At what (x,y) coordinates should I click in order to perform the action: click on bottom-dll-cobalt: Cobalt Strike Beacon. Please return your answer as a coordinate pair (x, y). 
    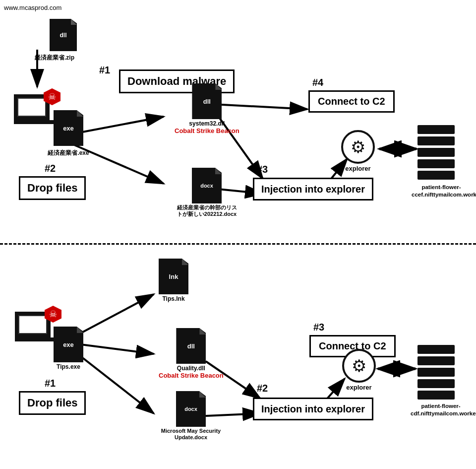
    Looking at the image, I should click on (191, 375).